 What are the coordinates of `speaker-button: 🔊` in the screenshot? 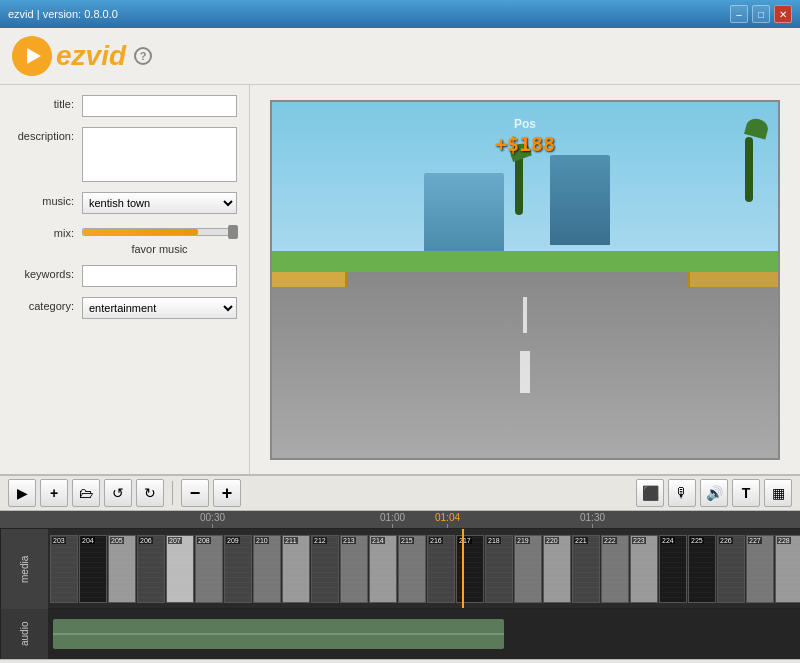 It's located at (714, 493).